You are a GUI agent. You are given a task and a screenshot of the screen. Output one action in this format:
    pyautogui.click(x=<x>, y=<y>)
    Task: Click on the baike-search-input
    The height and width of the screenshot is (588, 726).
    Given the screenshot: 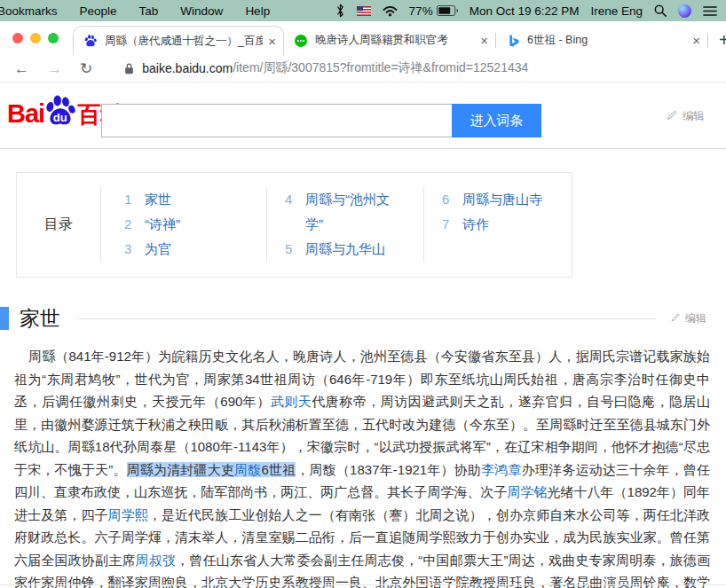 What is the action you would take?
    pyautogui.click(x=277, y=121)
    